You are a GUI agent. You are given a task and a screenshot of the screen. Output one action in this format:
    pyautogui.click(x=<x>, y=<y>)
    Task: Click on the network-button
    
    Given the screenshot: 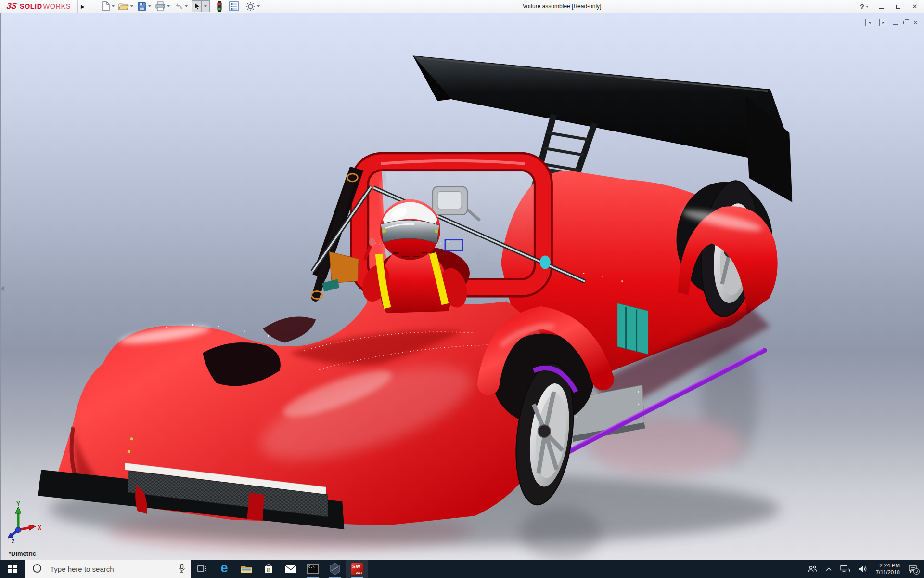 What is the action you would take?
    pyautogui.click(x=845, y=569)
    